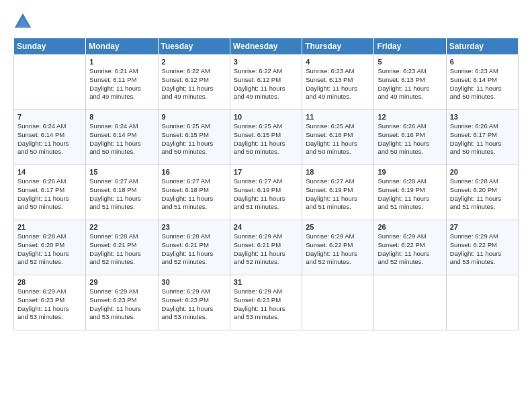 The image size is (532, 411). Describe the element at coordinates (25, 21) in the screenshot. I see `logo` at that location.